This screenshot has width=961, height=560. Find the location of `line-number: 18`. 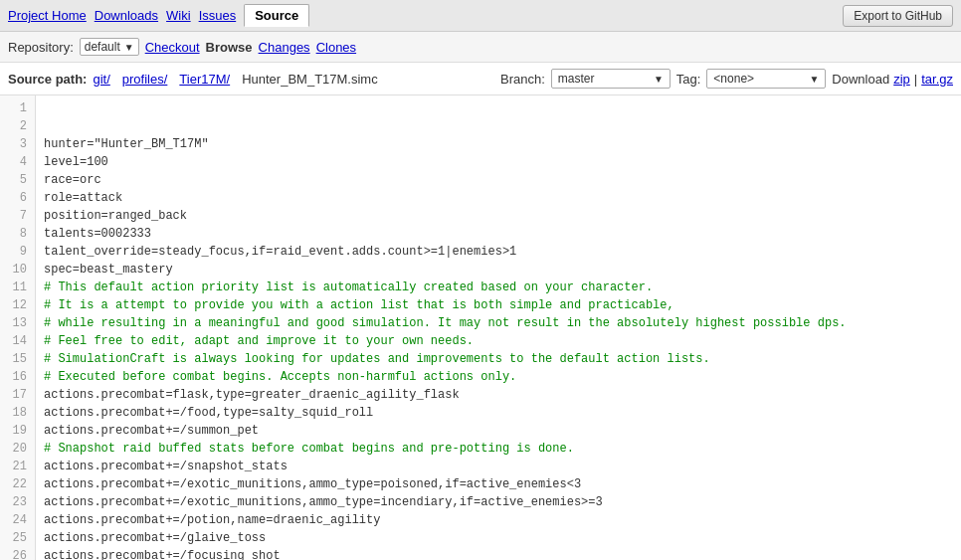

line-number: 18 is located at coordinates (16, 413).